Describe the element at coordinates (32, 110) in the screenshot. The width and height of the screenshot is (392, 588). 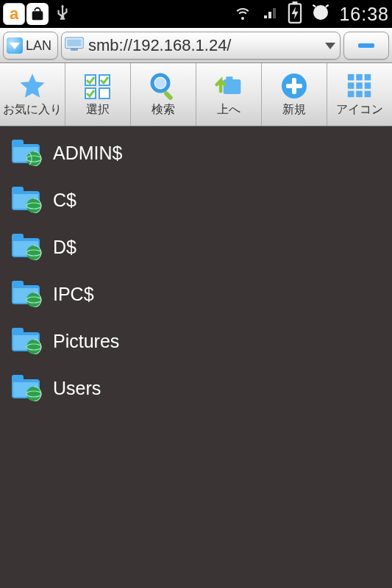
I see `toolbar-label: お気に入り` at that location.